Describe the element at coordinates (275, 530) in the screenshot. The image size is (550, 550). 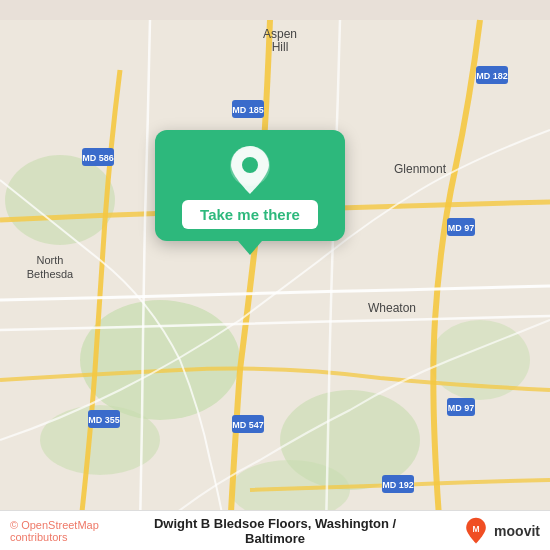
I see `bottom-bar: © OpenStreetMap contributors Dwight B Bl…` at that location.